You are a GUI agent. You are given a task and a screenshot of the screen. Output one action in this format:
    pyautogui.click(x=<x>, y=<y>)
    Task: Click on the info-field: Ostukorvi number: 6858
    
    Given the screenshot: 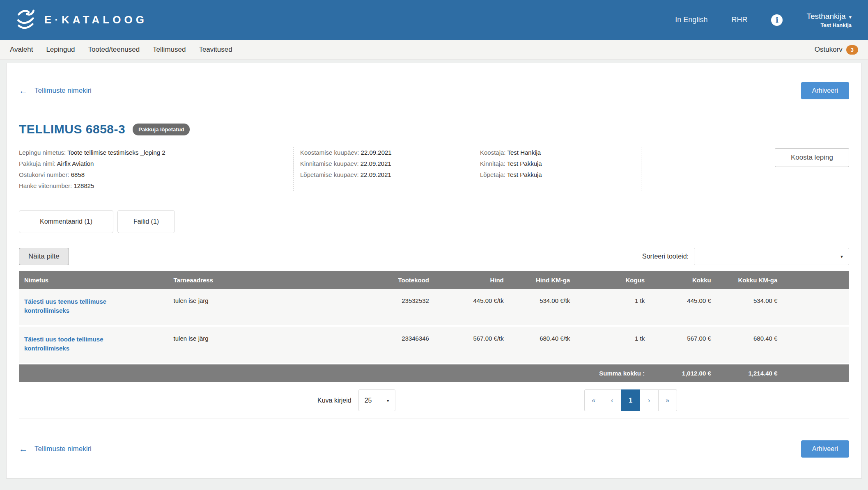 What is the action you would take?
    pyautogui.click(x=156, y=175)
    